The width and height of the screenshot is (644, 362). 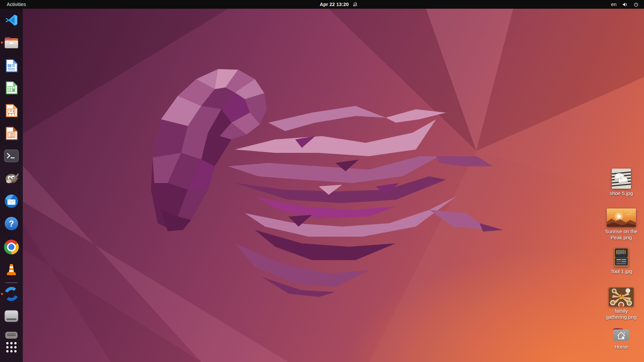 I want to click on desktop-icon-label: Sunrise on the Peak.png, so click(x=621, y=235).